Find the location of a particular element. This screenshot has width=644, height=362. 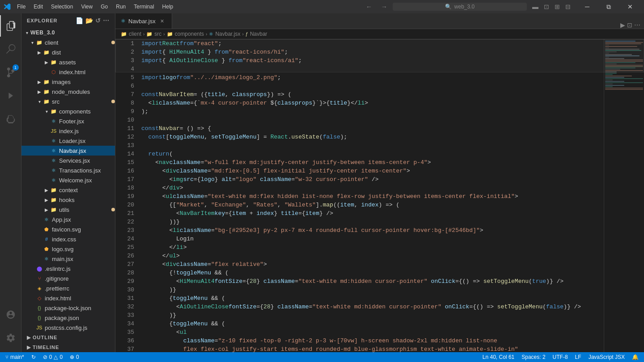

title-search-text: web_3.0 is located at coordinates (464, 7).